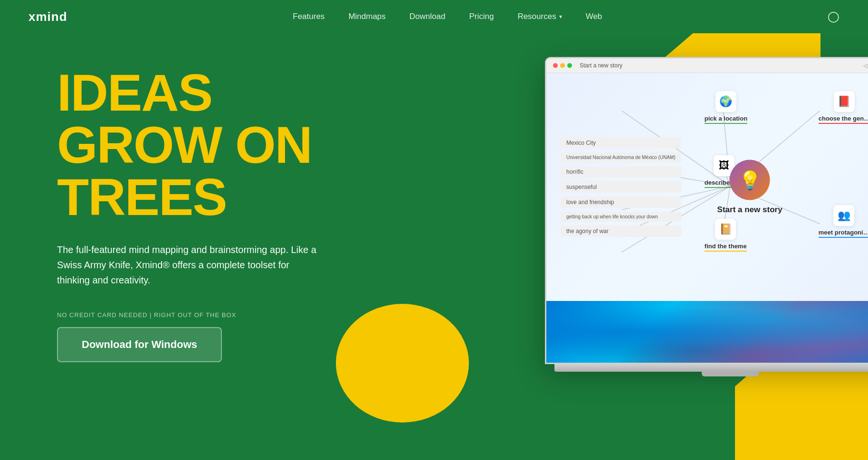 The image size is (868, 460). I want to click on hero-title-line3: TREES, so click(142, 197).